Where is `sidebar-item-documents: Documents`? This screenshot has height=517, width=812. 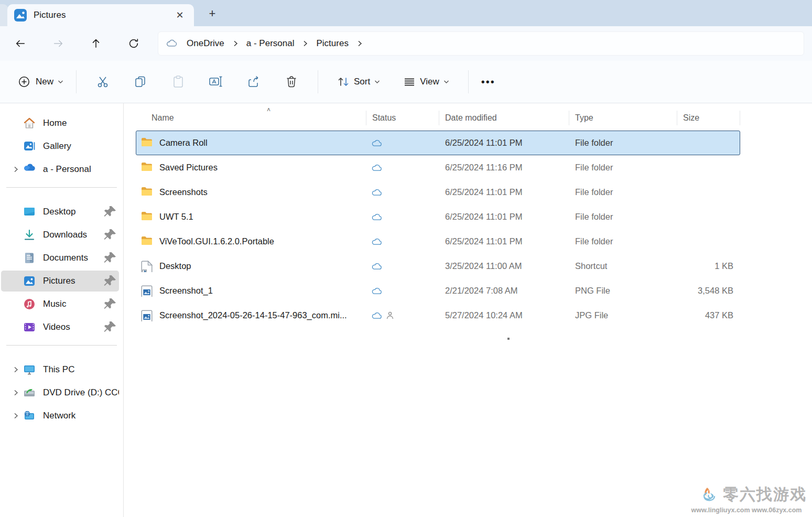
sidebar-item-documents: Documents is located at coordinates (60, 258).